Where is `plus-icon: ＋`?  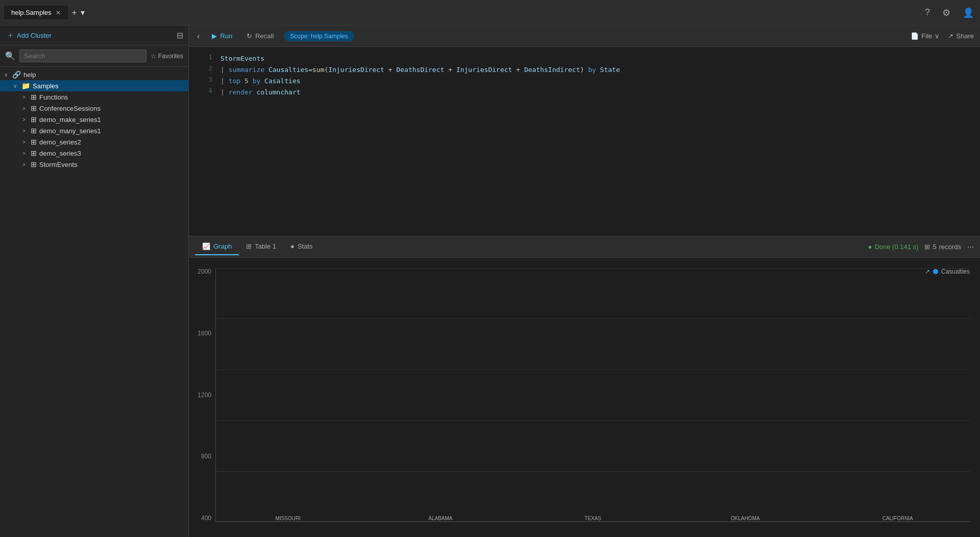
plus-icon: ＋ is located at coordinates (10, 35).